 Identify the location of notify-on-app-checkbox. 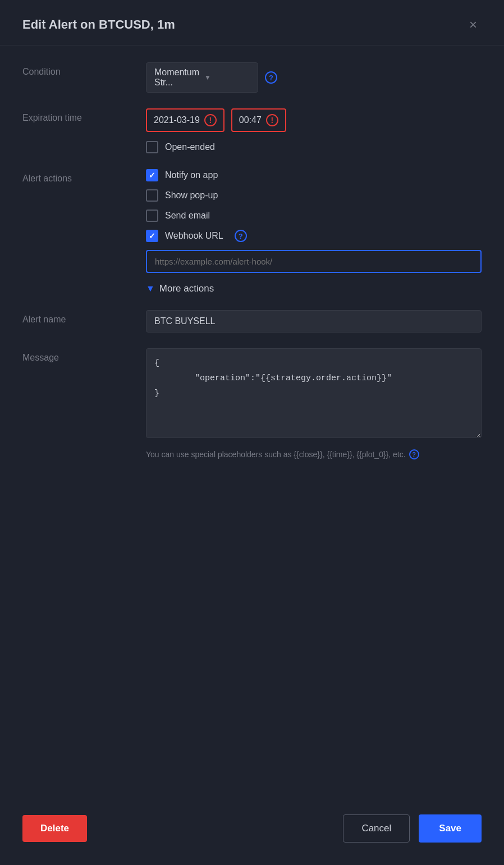
(152, 175).